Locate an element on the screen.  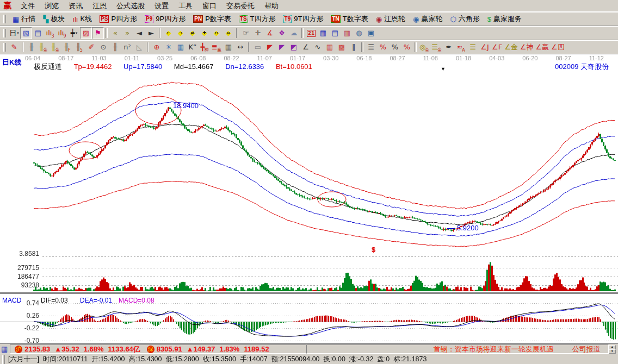
n2-grid-button: n² is located at coordinates (127, 47).